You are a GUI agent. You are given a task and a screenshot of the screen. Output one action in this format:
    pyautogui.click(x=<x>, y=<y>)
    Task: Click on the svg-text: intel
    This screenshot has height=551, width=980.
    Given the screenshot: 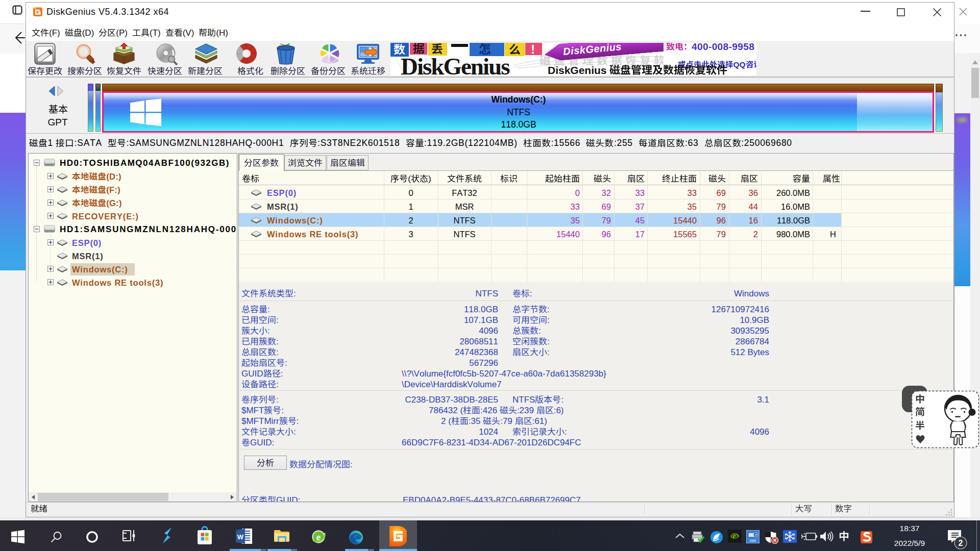 What is the action you would take?
    pyautogui.click(x=753, y=541)
    